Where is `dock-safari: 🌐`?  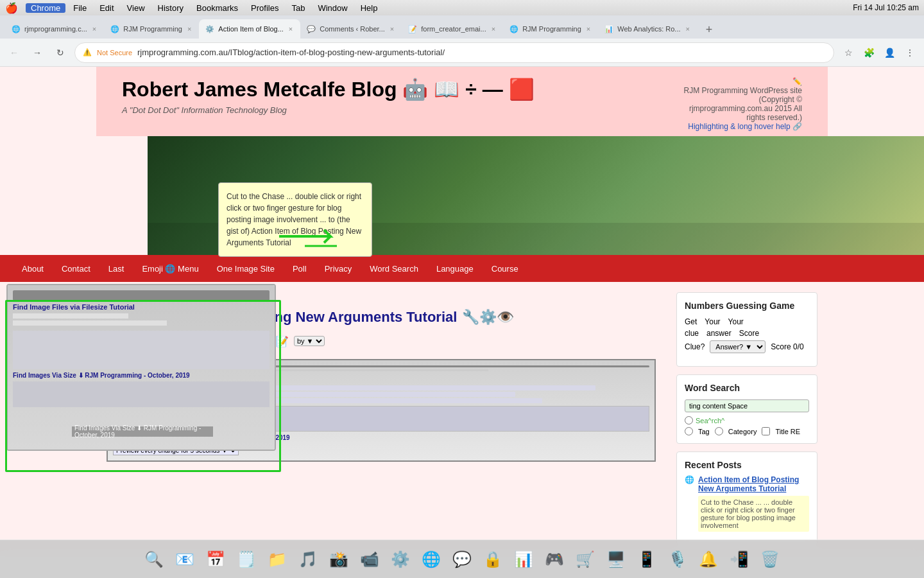 dock-safari: 🌐 is located at coordinates (431, 559).